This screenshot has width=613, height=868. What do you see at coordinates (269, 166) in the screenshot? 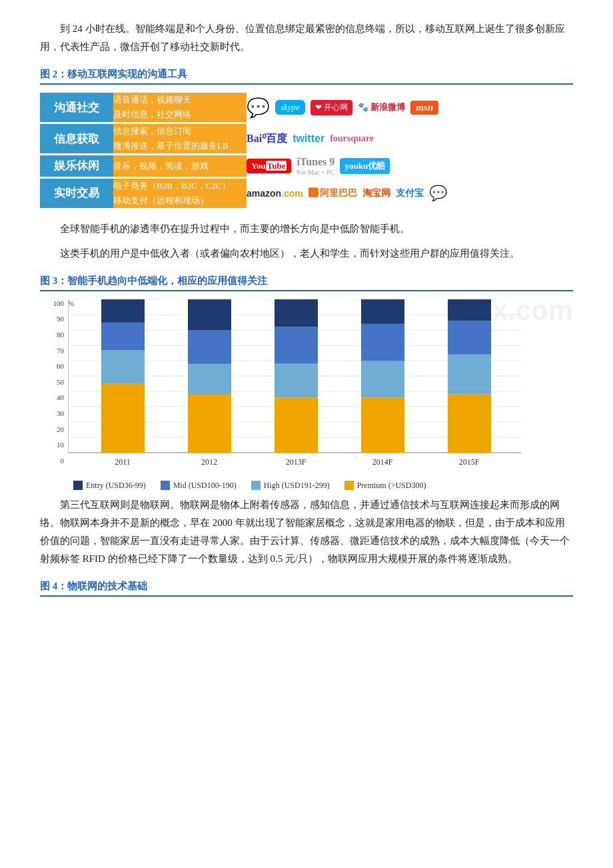
I see `youtube-logo: YouTube` at bounding box center [269, 166].